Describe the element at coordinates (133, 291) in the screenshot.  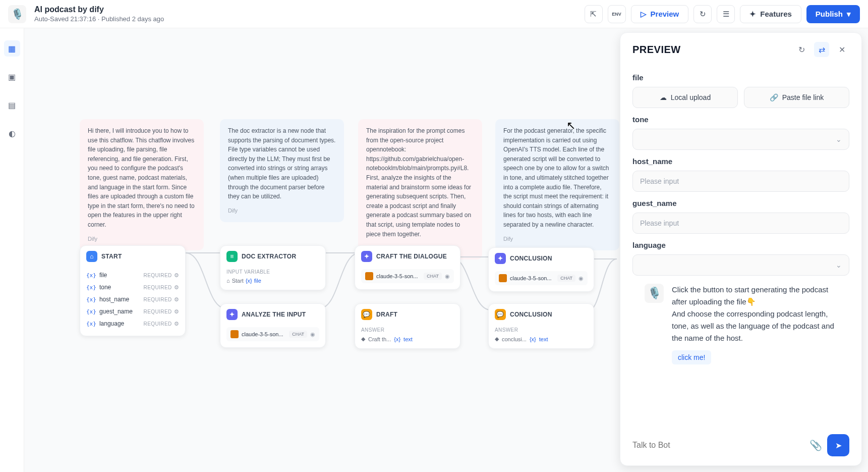
I see `node-start: ⌂ START {x}fileREQUIRED⚙ {x}toneREQUIRED…` at that location.